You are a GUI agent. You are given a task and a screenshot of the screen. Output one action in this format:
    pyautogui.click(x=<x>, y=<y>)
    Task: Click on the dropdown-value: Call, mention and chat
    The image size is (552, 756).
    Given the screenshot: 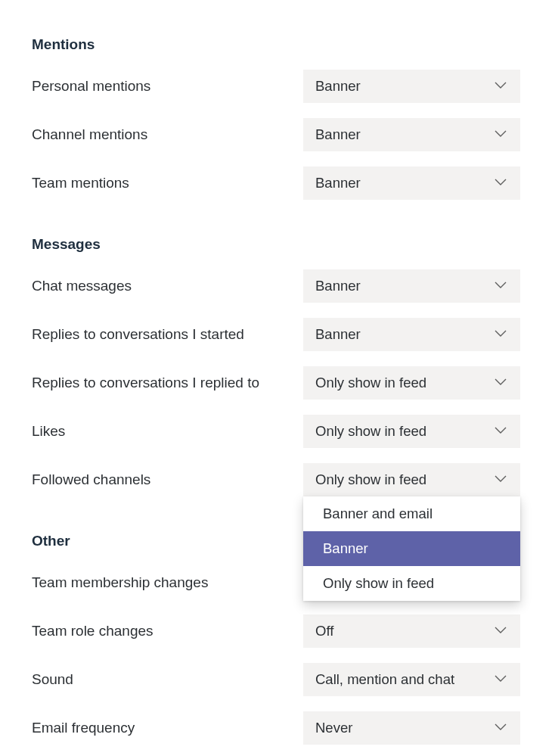 What is the action you would take?
    pyautogui.click(x=385, y=680)
    